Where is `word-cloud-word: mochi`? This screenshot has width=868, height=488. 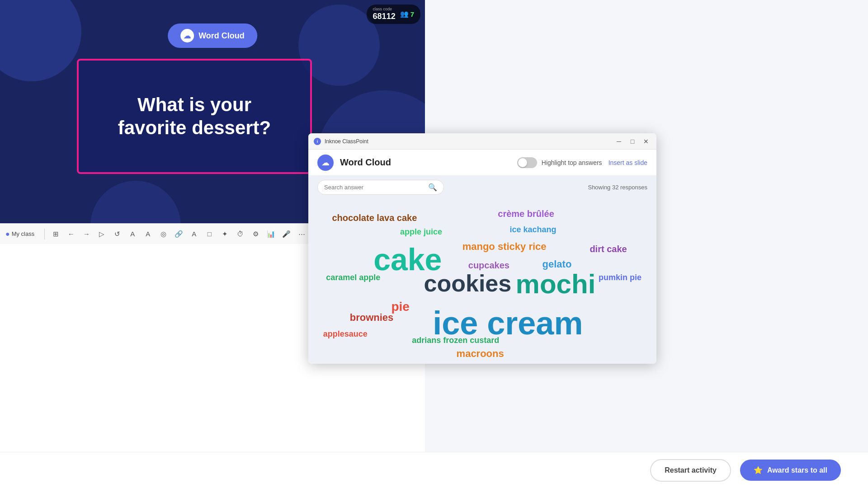 word-cloud-word: mochi is located at coordinates (556, 284).